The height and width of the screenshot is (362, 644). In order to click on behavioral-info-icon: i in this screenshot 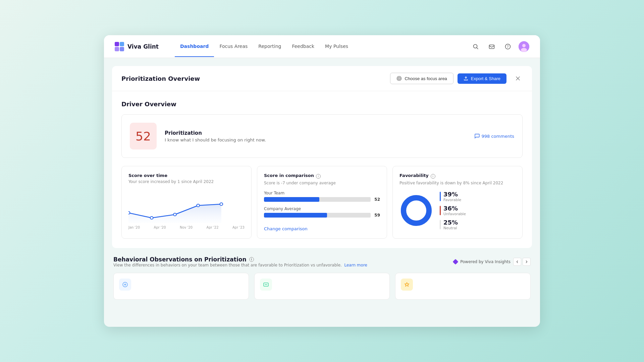, I will do `click(252, 259)`.